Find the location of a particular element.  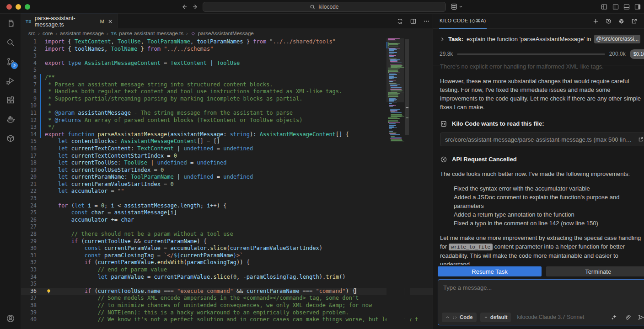

toggle-secondary-sidebar-icon is located at coordinates (638, 7).